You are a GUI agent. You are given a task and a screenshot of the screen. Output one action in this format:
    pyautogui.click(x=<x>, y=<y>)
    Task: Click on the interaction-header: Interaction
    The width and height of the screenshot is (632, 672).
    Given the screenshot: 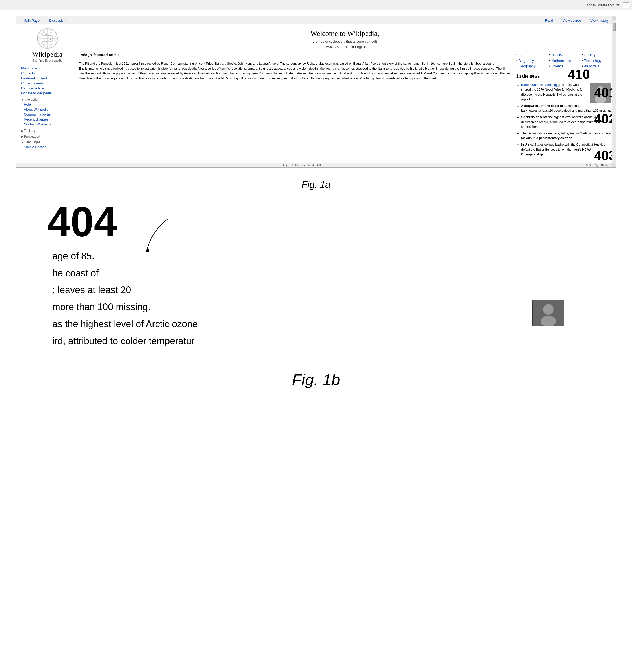 What is the action you would take?
    pyautogui.click(x=47, y=99)
    